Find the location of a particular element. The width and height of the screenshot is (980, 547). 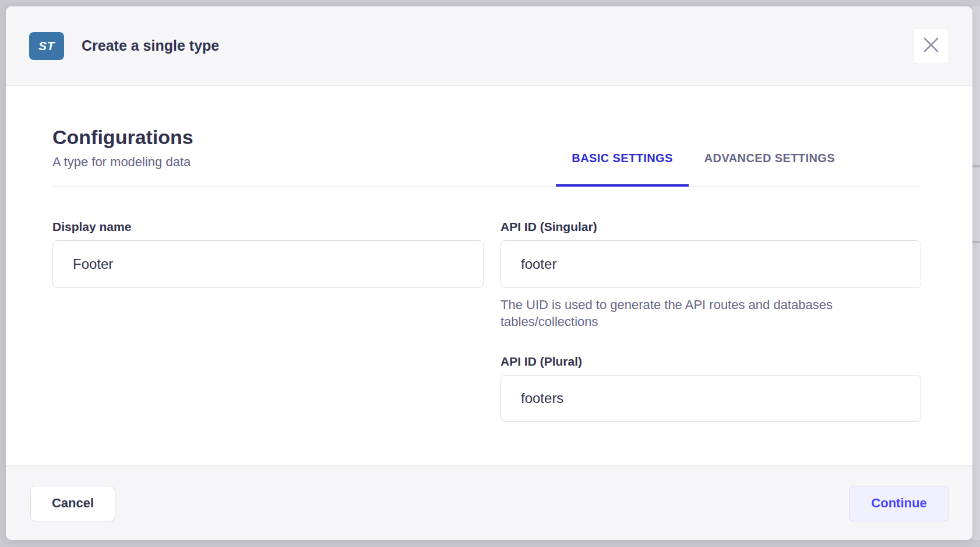

continue-button: Continue is located at coordinates (899, 504).